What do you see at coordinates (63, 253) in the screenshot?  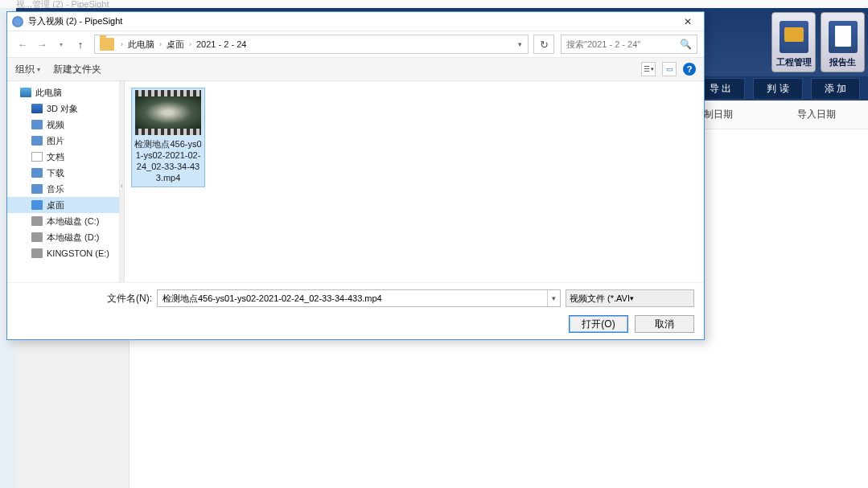 I see `tree-kingston: KINGSTON (E:)` at bounding box center [63, 253].